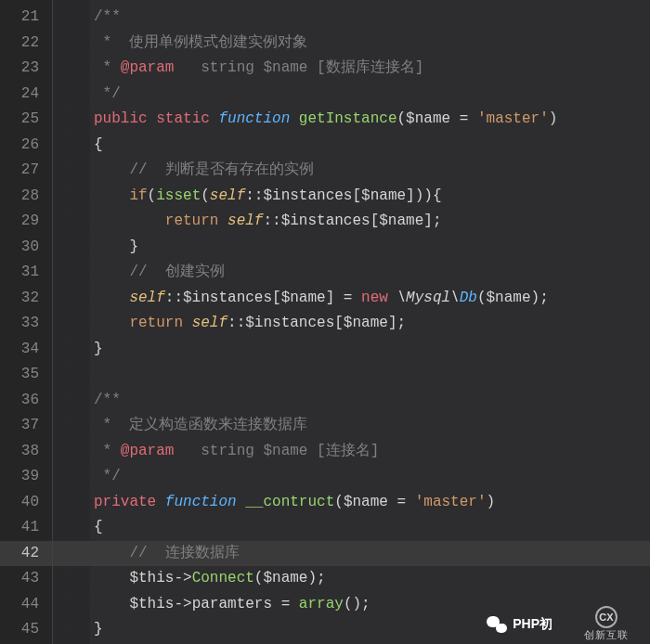 The height and width of the screenshot is (644, 650). I want to click on line-number: 22, so click(26, 44).